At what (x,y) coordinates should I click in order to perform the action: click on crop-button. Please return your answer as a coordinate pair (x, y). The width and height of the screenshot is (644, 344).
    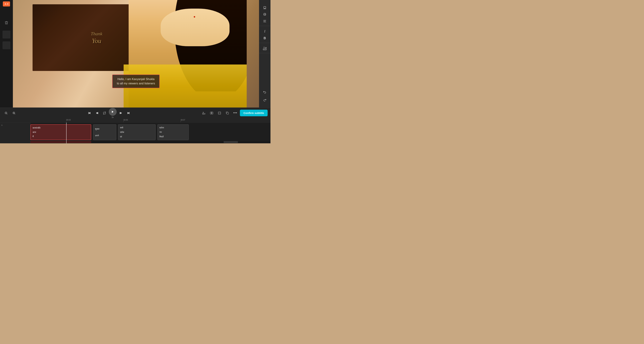
    Looking at the image, I should click on (220, 113).